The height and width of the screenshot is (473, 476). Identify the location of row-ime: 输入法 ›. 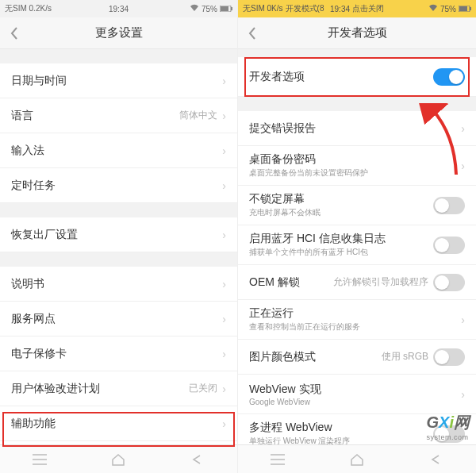
(119, 151).